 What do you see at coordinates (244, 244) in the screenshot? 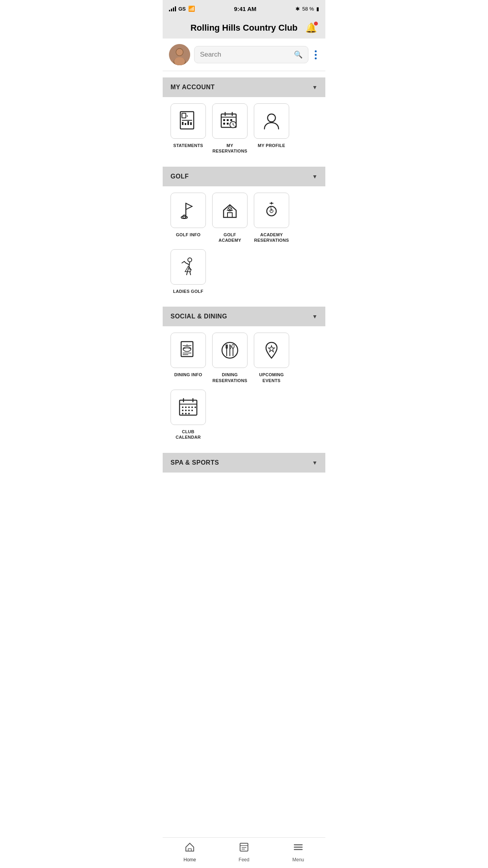
I see `golf-grid: GOLF INFO GOLFACADEMY` at bounding box center [244, 244].